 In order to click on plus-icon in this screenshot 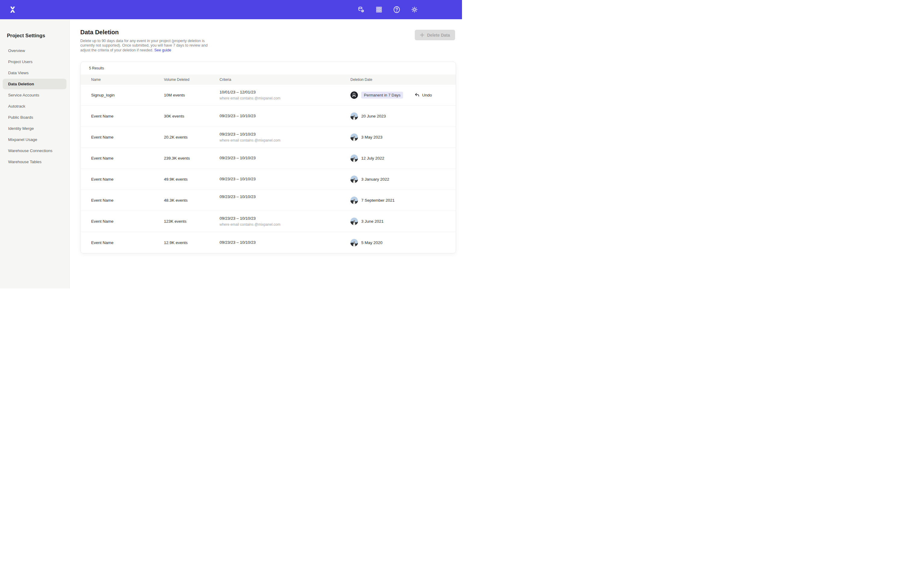, I will do `click(422, 35)`.